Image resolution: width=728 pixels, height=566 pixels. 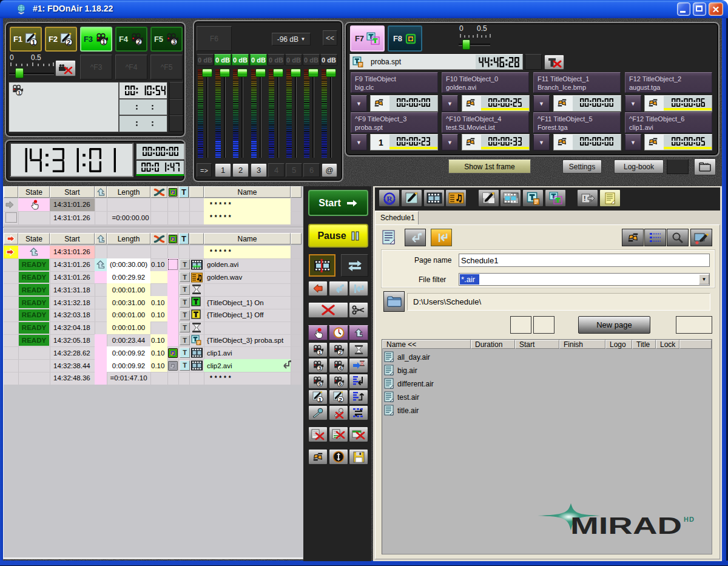 What do you see at coordinates (340, 384) in the screenshot?
I see `svg-text: 6` at bounding box center [340, 384].